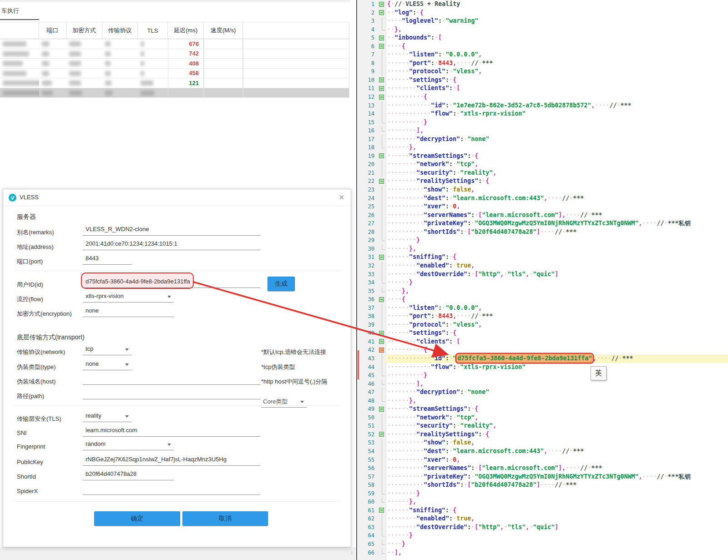 The height and width of the screenshot is (560, 728). I want to click on address-value: 2001:41d0:ce70:1234:1234:1015:1, so click(131, 244).